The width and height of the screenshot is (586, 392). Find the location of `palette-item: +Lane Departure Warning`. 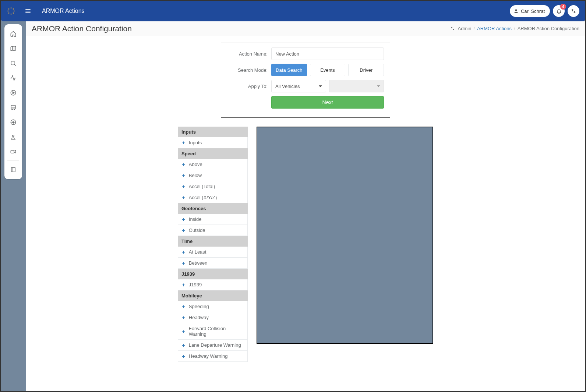

palette-item: +Lane Departure Warning is located at coordinates (213, 345).